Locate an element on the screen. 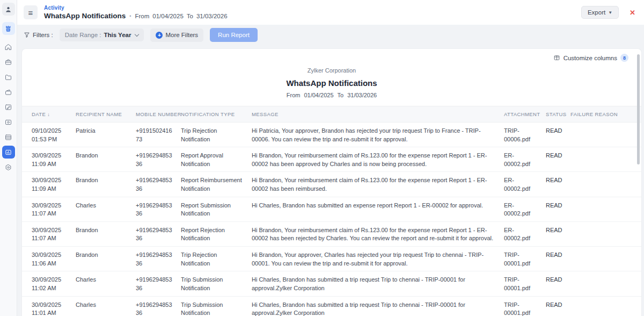 The width and height of the screenshot is (644, 316). plus-icon: + is located at coordinates (159, 35).